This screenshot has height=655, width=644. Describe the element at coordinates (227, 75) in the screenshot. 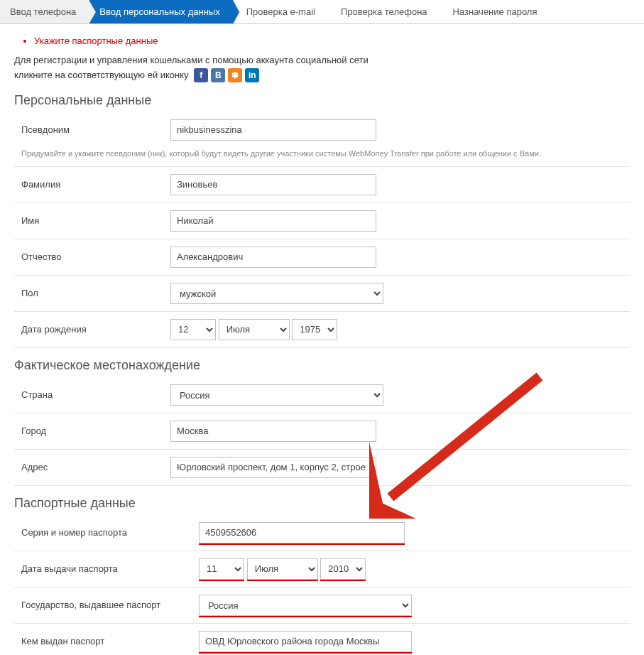

I see `social-icons: f B ✽ in` at that location.